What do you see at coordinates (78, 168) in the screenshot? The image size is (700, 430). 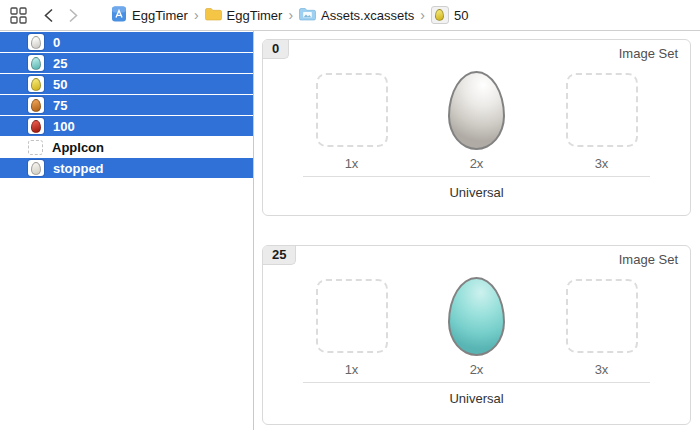 I see `asset-item-label: stopped` at bounding box center [78, 168].